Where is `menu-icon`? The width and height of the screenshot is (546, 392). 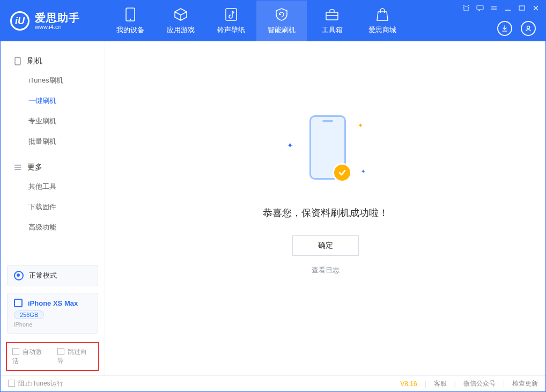
menu-icon is located at coordinates (494, 8).